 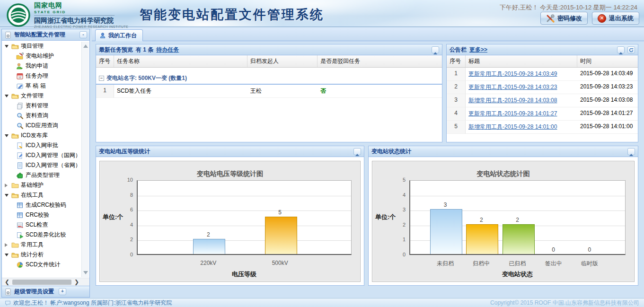 I want to click on notice-link: 更新常用工具-2015-09-28 14:03:23, so click(x=521, y=87).